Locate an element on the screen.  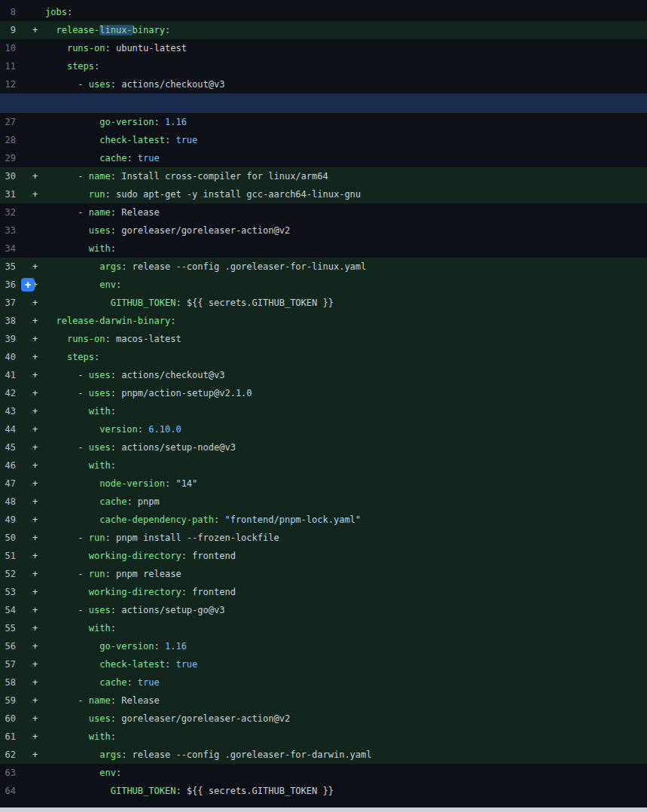
add-comment-button: + is located at coordinates (28, 285).